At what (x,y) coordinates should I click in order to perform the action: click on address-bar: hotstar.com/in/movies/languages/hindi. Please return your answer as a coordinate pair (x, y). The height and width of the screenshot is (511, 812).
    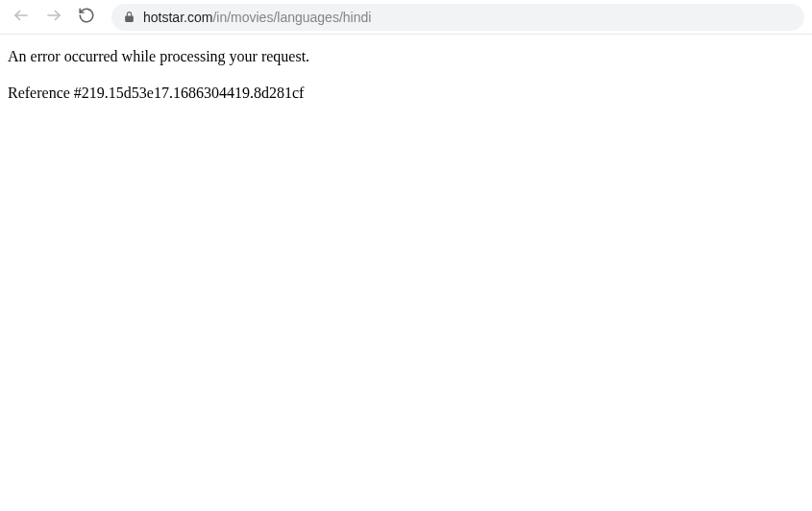
    Looking at the image, I should click on (457, 17).